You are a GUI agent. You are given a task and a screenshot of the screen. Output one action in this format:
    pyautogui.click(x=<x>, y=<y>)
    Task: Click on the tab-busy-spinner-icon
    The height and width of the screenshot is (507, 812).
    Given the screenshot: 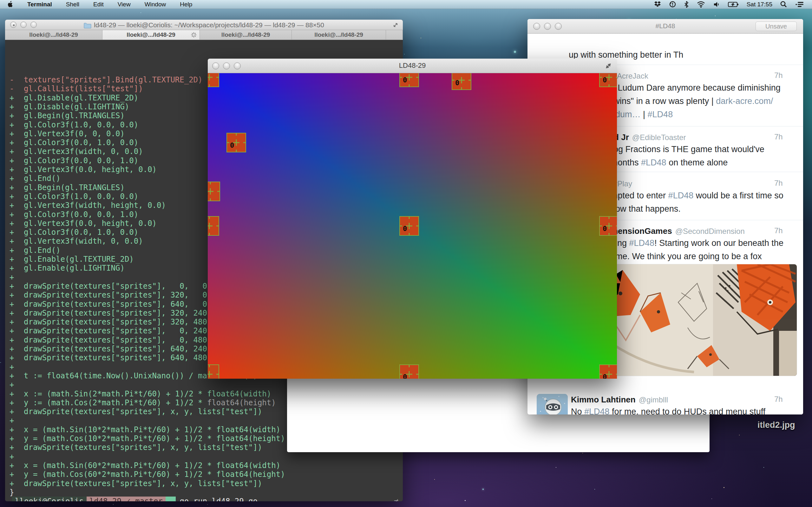 What is the action you would take?
    pyautogui.click(x=194, y=36)
    